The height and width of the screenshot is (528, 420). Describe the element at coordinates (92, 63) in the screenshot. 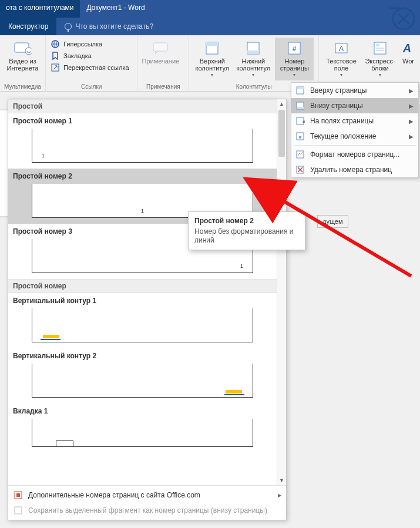

I see `group-links: Гиперссылка Закладка Перекрестная ссылка…` at that location.